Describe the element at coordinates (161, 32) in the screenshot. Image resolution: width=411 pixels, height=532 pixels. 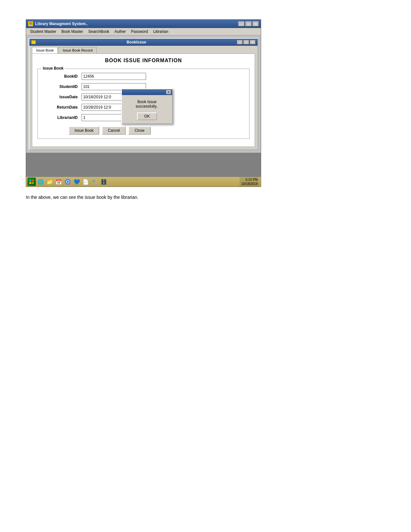
I see `menu-librarian: Librarian` at that location.